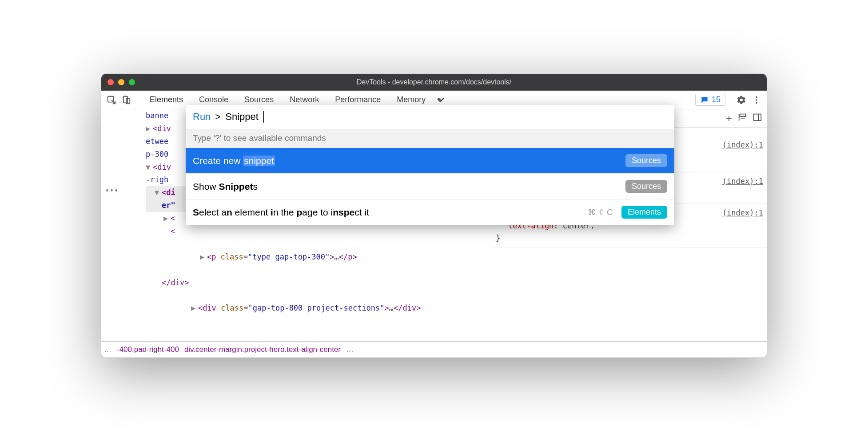  I want to click on command-category-badge: Elements, so click(644, 212).